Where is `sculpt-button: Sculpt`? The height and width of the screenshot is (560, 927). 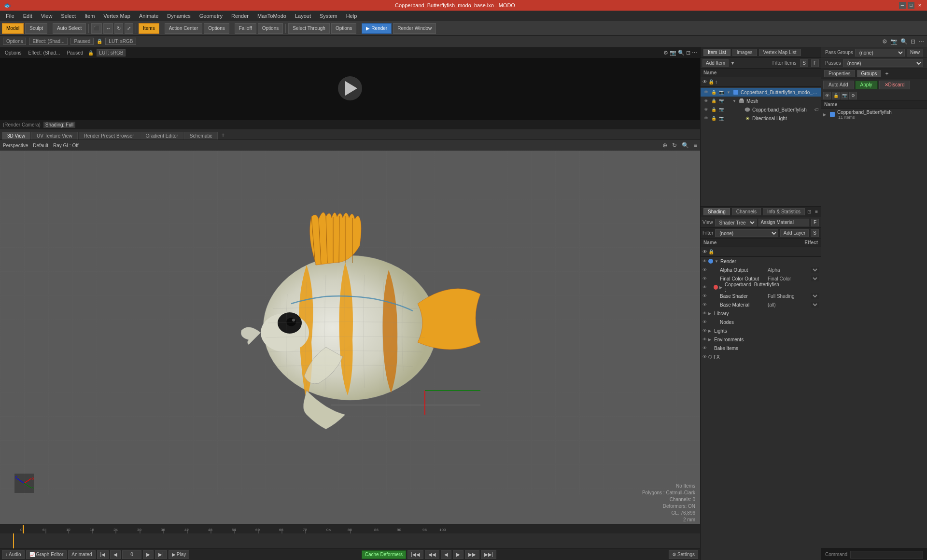 sculpt-button: Sculpt is located at coordinates (36, 28).